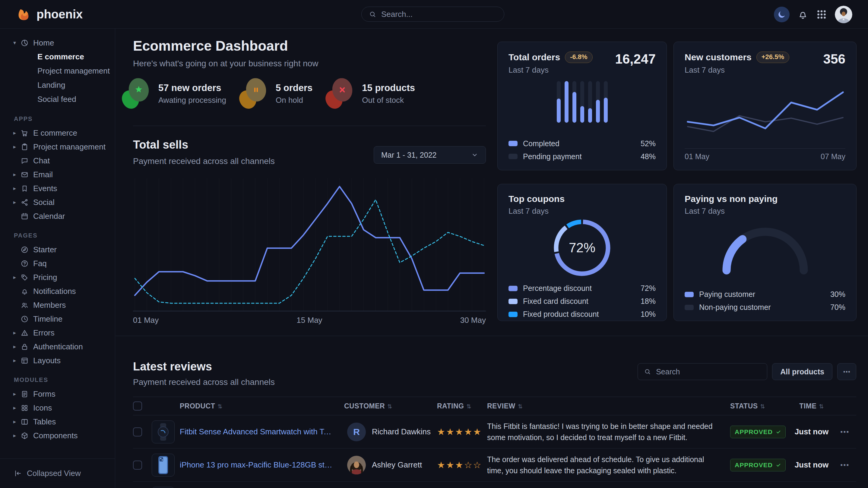 The height and width of the screenshot is (488, 868). Describe the element at coordinates (735, 255) in the screenshot. I see `gauge-value` at that location.